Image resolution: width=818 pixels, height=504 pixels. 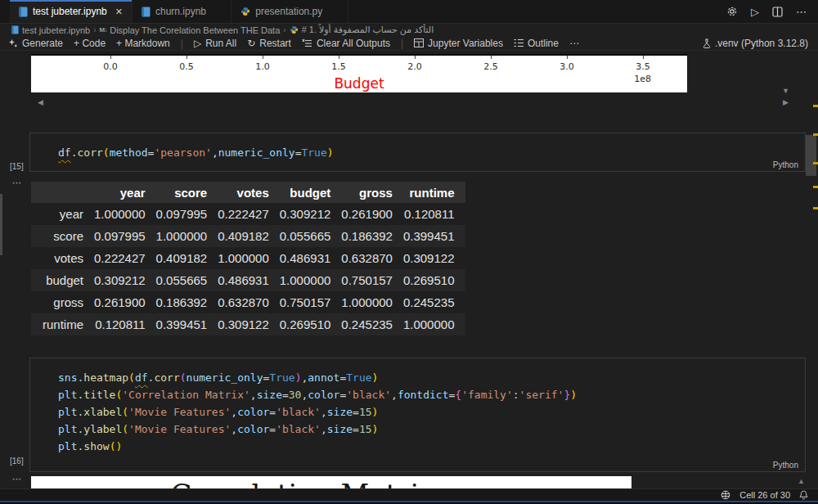 I want to click on table-row-label: budget, so click(x=62, y=280).